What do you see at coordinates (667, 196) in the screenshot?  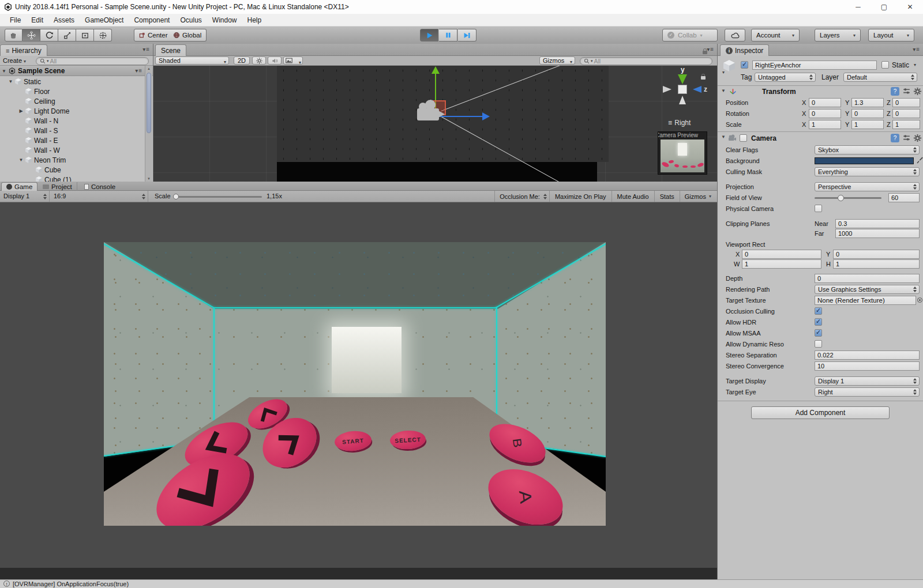 I see `stats-button: Stats` at bounding box center [667, 196].